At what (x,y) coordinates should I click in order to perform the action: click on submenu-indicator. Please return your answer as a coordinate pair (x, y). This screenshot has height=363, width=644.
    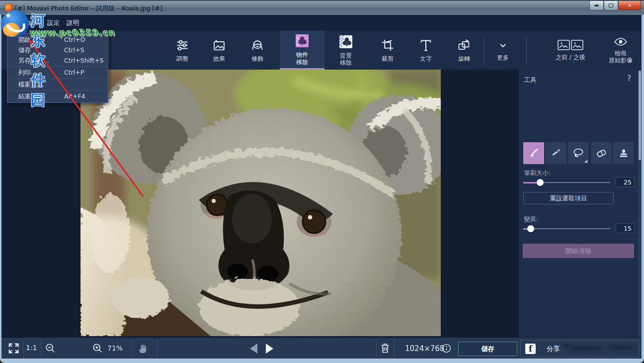
    Looking at the image, I should click on (586, 161).